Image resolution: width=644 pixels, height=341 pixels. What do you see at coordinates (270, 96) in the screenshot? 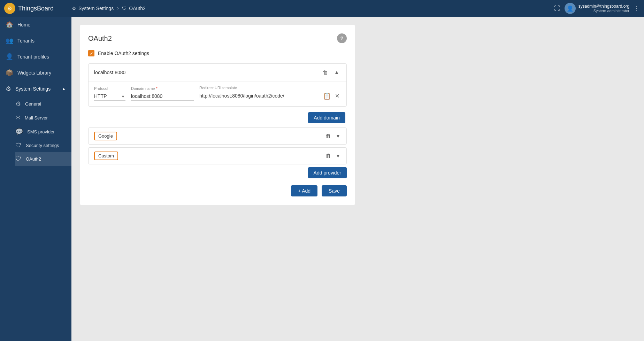
I see `redirect-uri-wrapper: 📋 ✕` at bounding box center [270, 96].